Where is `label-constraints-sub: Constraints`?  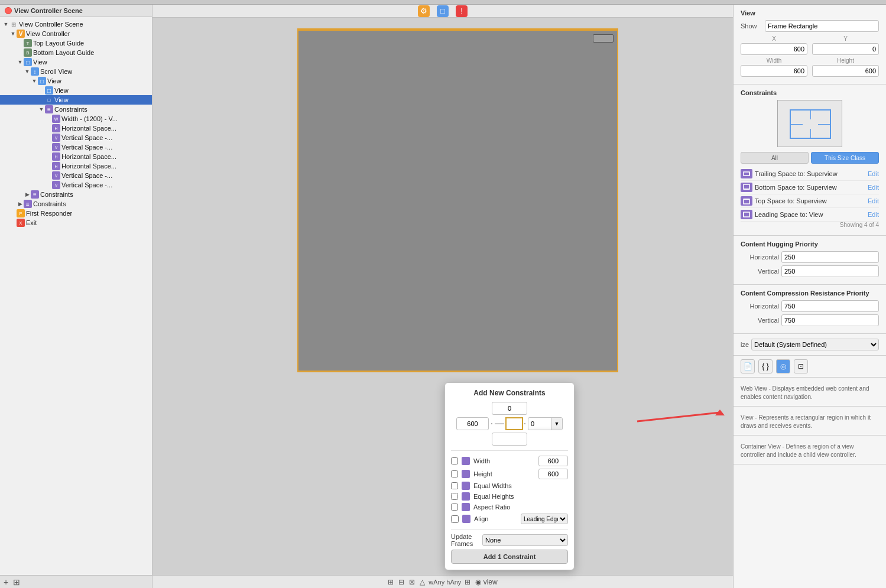 label-constraints-sub: Constraints is located at coordinates (71, 109).